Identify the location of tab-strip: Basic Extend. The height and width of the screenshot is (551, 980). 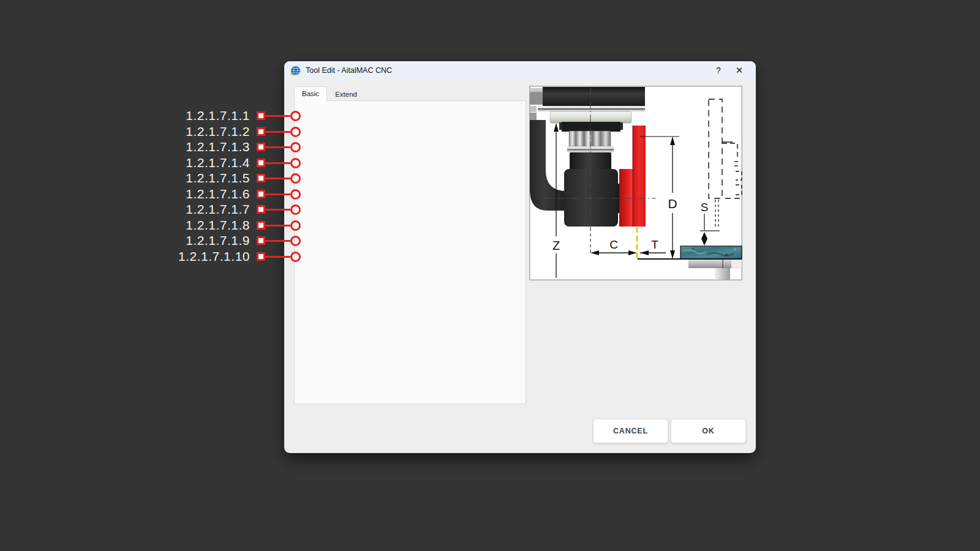
(330, 93).